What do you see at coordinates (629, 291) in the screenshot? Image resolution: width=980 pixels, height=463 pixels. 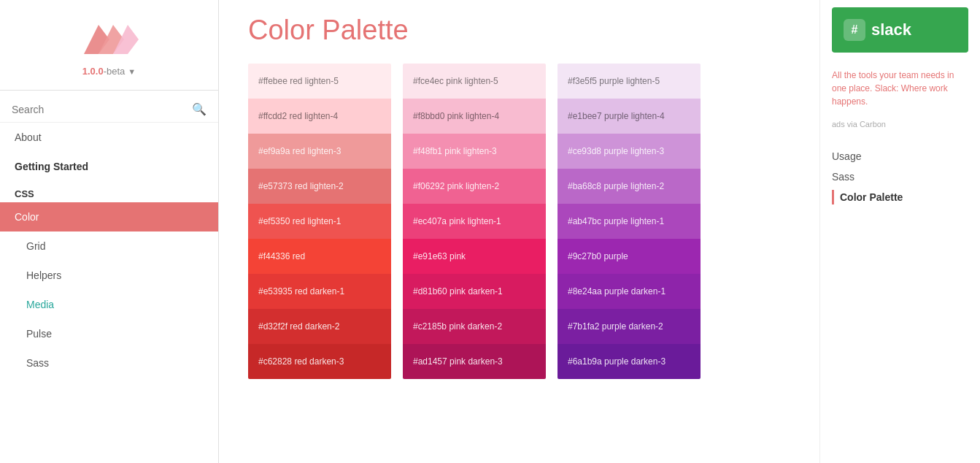 I see `color-swatch: #8e24aa purple darken-1` at bounding box center [629, 291].